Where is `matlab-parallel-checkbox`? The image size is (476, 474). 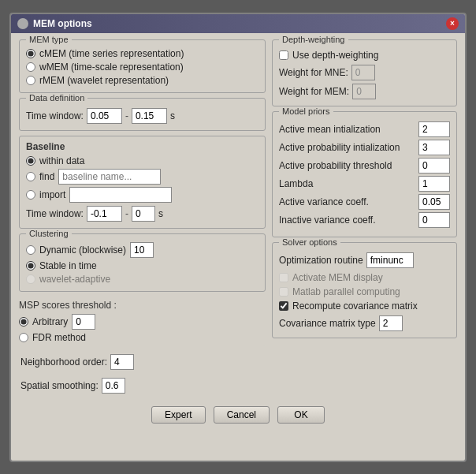
matlab-parallel-checkbox is located at coordinates (284, 292).